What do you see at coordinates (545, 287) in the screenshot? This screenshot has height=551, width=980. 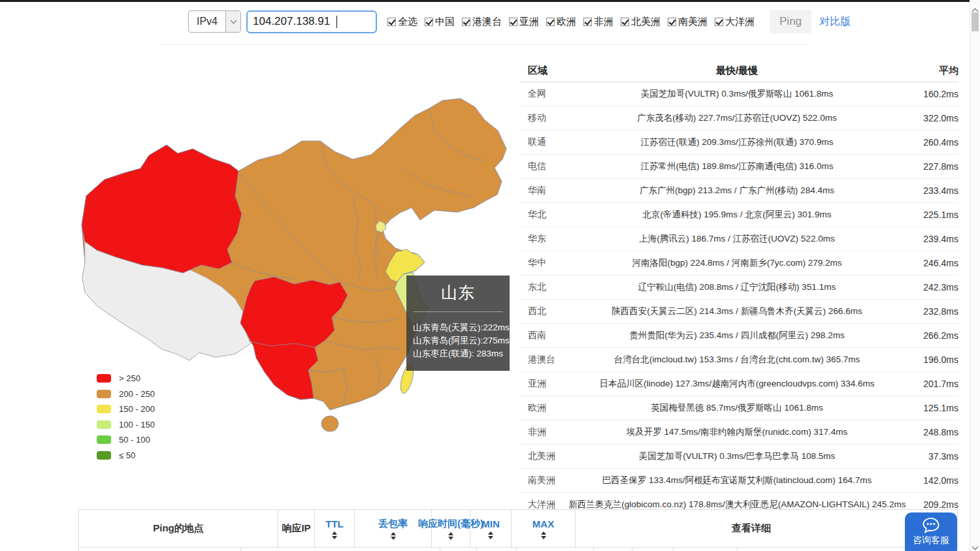 I see `cell-region: 东北` at bounding box center [545, 287].